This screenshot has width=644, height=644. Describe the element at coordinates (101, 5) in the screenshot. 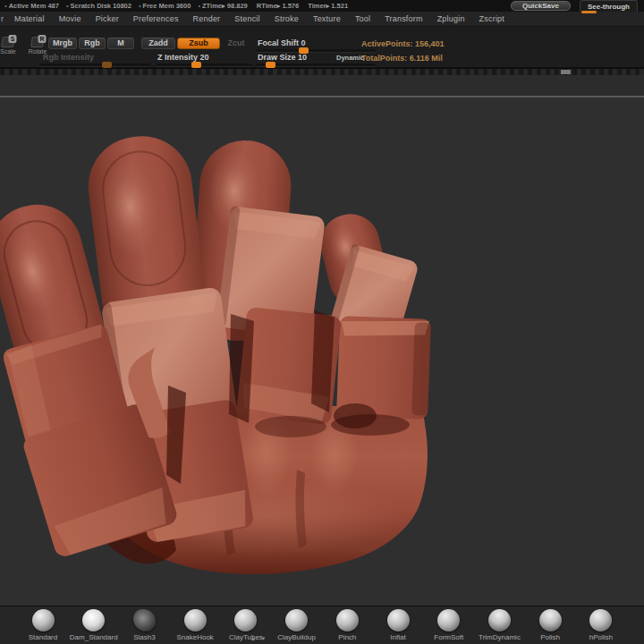

I see `status-text: Scratch Disk 10802` at that location.